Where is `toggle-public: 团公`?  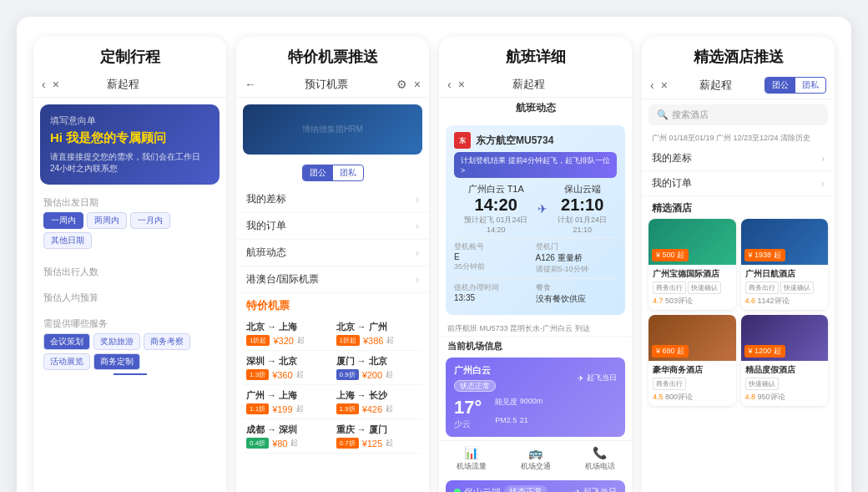
toggle-public: 团公 is located at coordinates (318, 173).